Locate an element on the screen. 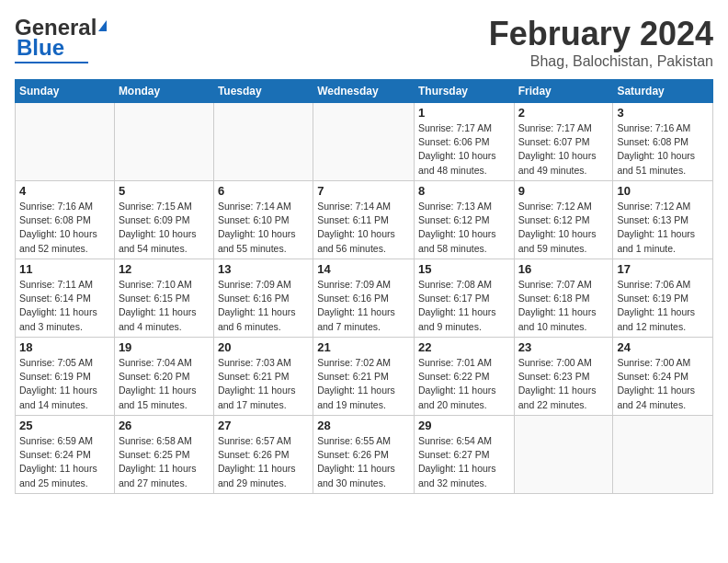 The image size is (728, 563). day-number: 12 is located at coordinates (164, 269).